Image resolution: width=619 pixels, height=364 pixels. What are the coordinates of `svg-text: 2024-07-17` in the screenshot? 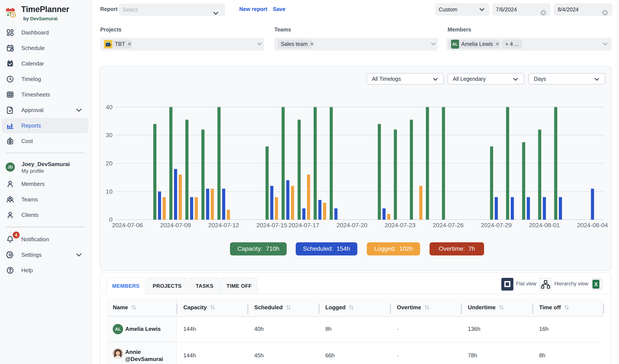 It's located at (304, 225).